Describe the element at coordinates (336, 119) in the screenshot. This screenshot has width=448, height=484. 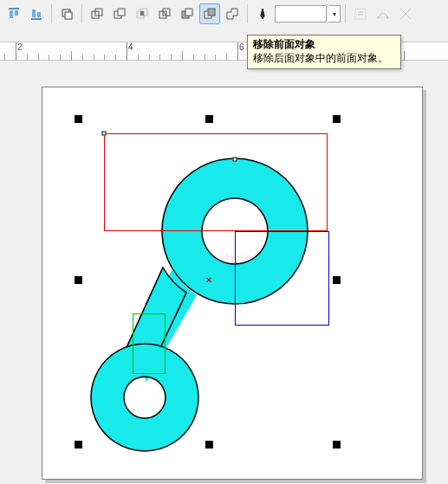
I see `selection-handle-ne` at that location.